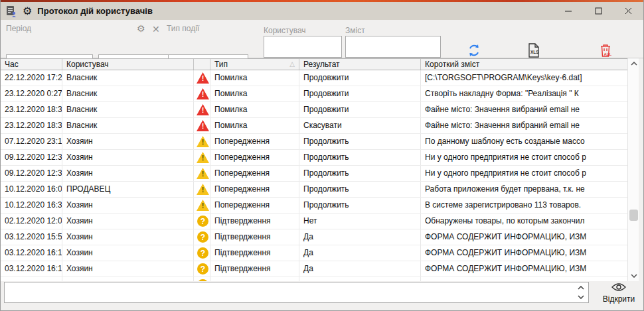  Describe the element at coordinates (524, 64) in the screenshot. I see `column-header-summary: Короткий зміст` at that location.